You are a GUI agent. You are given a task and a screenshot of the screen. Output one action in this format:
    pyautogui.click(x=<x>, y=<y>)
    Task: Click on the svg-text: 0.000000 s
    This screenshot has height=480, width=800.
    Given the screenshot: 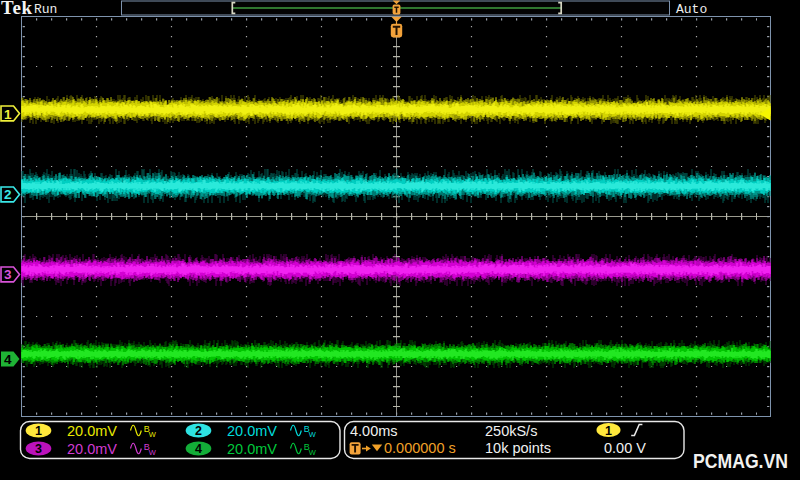 What is the action you would take?
    pyautogui.click(x=420, y=448)
    